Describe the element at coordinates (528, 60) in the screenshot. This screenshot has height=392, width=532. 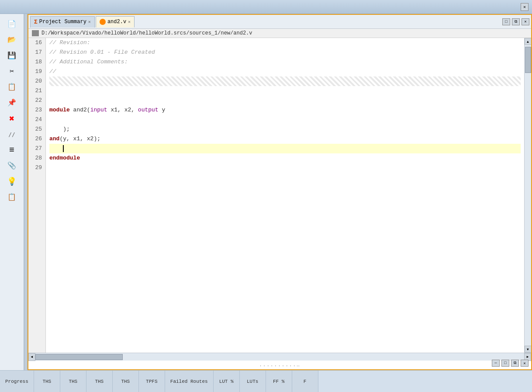
I see `scroll-thumb` at that location.